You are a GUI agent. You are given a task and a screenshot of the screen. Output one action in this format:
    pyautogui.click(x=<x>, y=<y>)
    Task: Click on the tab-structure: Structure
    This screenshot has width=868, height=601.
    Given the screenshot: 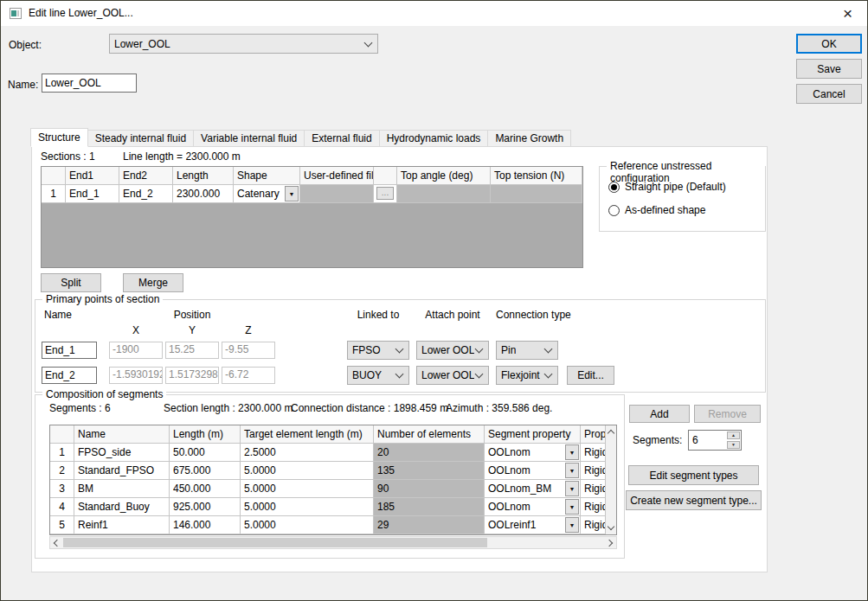 What is the action you would take?
    pyautogui.click(x=59, y=137)
    